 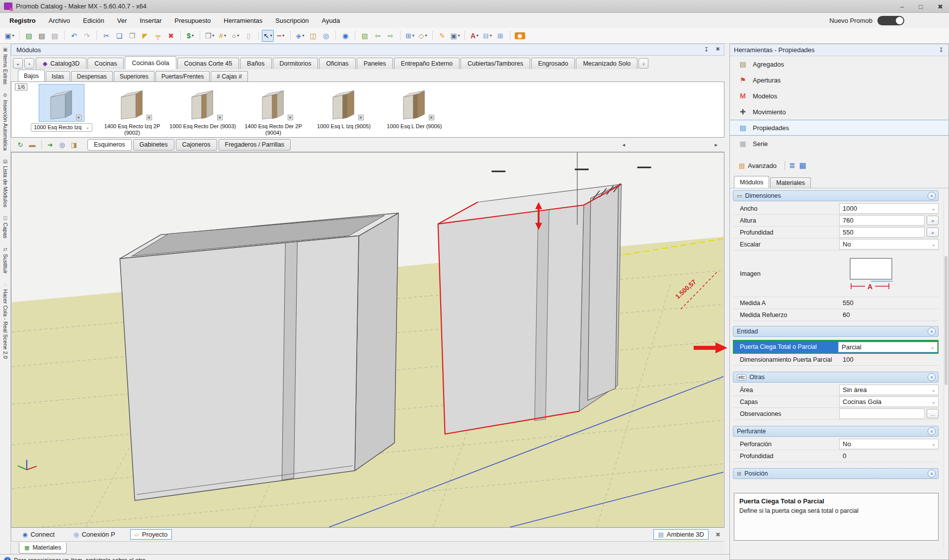 What do you see at coordinates (158, 36) in the screenshot?
I see `insert-column: ╤ ▾` at bounding box center [158, 36].